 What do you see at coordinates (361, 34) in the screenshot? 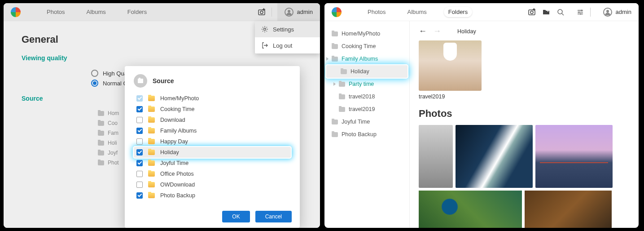
I see `sidebar-item-label: Home/MyPhoto` at bounding box center [361, 34].